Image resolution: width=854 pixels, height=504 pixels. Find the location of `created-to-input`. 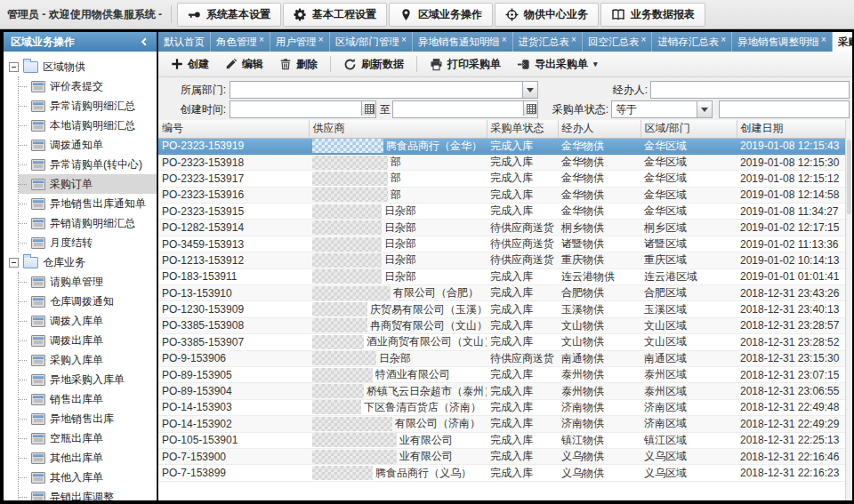

created-to-input is located at coordinates (465, 109).